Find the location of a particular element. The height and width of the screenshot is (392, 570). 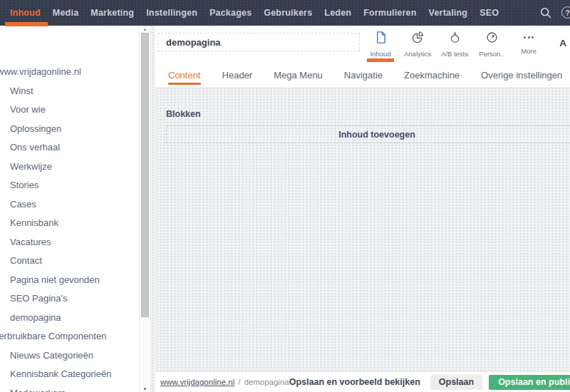

view-tab-personalisatie: Person.. is located at coordinates (492, 44).